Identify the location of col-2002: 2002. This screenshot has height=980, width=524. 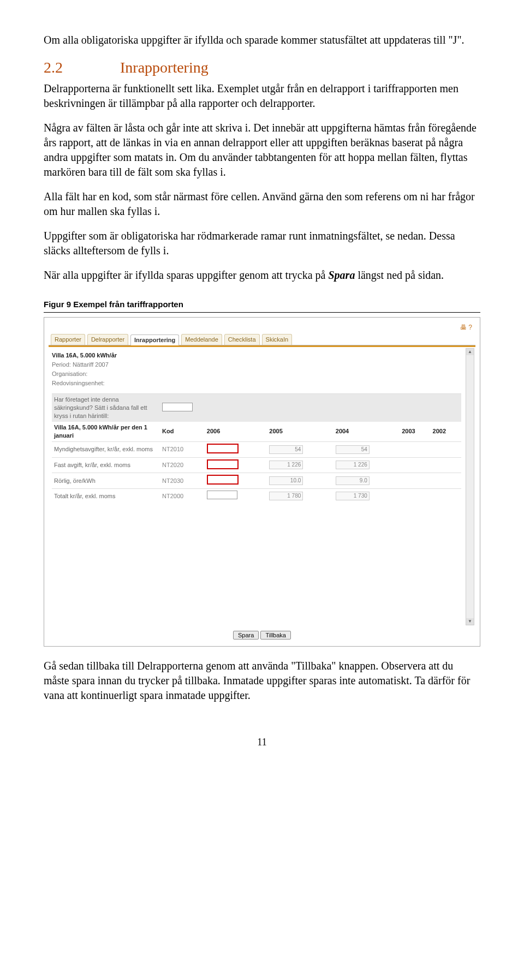
(446, 432).